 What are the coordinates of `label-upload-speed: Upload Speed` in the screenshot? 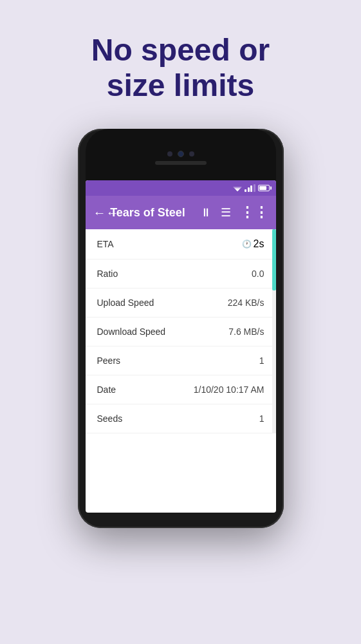 It's located at (126, 303).